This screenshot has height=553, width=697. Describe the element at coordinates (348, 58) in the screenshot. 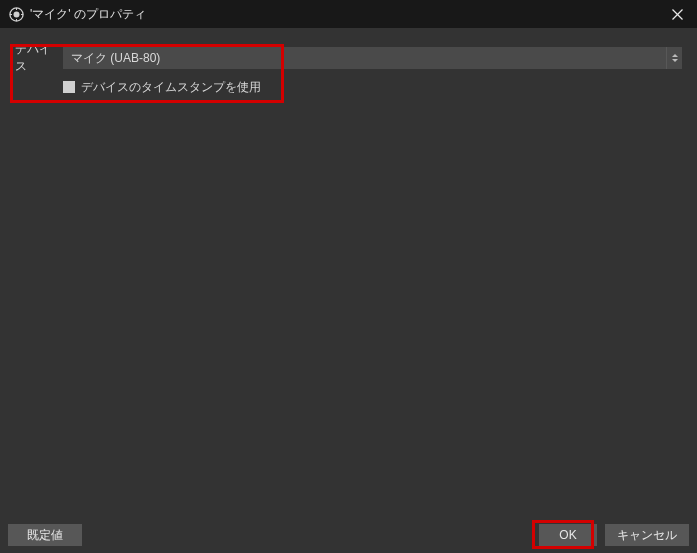

I see `device-row: デバイス マイク (UAB-80)` at that location.